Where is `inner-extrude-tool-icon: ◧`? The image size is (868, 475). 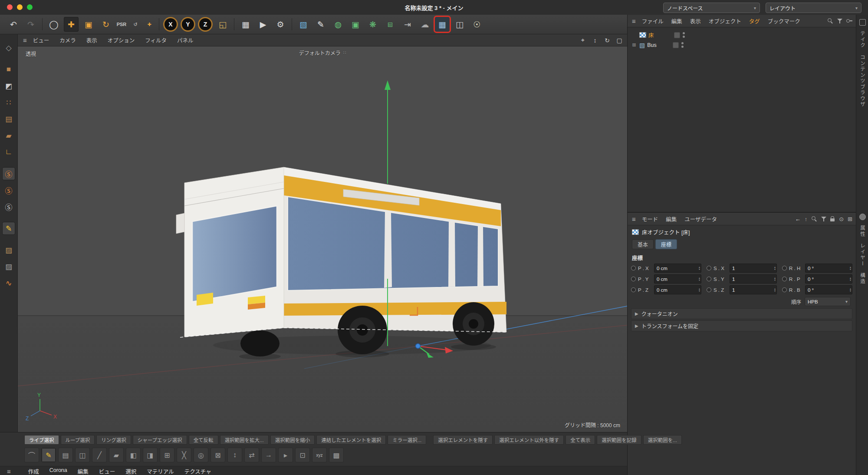 inner-extrude-tool-icon: ◧ is located at coordinates (133, 455).